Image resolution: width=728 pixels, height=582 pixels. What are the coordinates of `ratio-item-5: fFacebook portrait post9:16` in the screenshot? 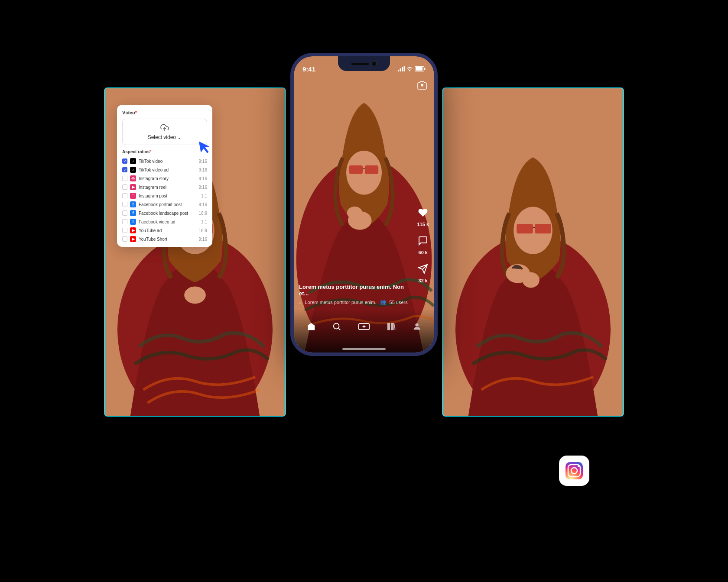 It's located at (165, 204).